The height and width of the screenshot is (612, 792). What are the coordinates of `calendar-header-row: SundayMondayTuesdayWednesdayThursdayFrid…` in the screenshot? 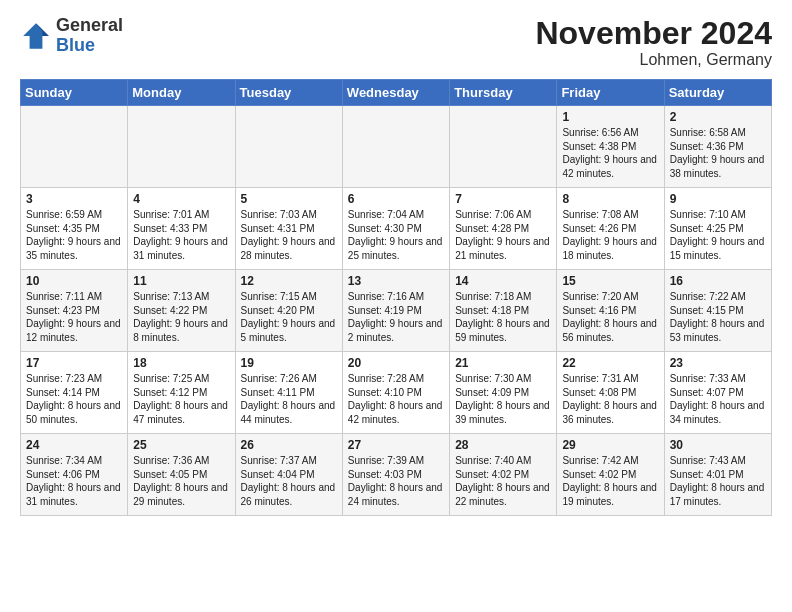 It's located at (396, 93).